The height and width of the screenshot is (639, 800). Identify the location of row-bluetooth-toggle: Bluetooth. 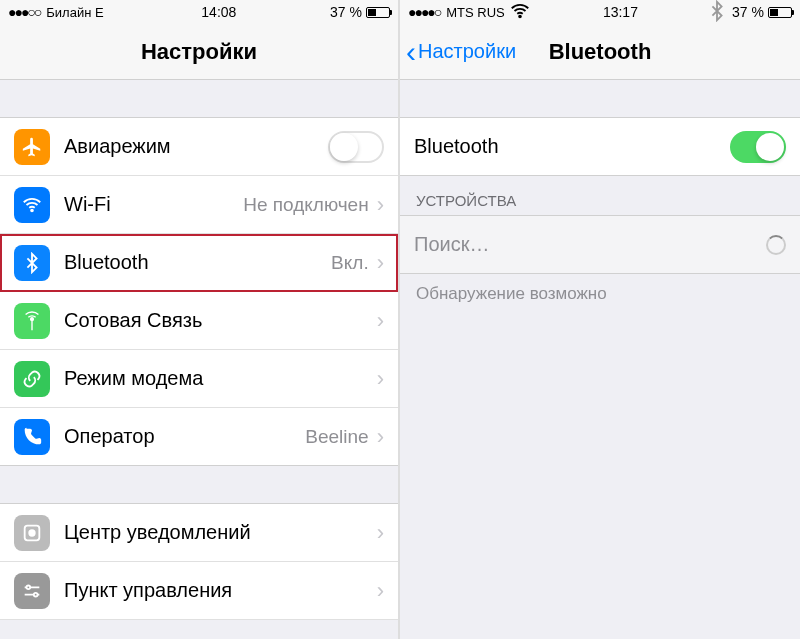
(600, 147).